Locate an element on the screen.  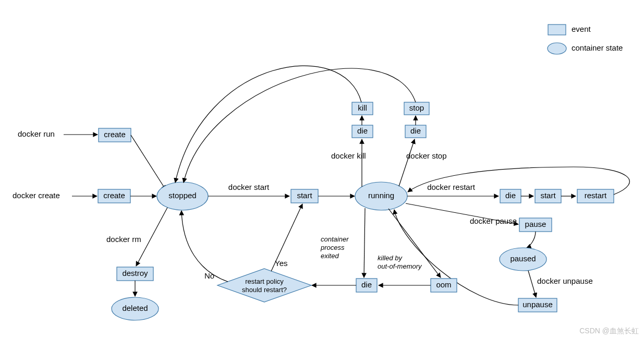
edge-pause-to-paused is located at coordinates (531, 240).